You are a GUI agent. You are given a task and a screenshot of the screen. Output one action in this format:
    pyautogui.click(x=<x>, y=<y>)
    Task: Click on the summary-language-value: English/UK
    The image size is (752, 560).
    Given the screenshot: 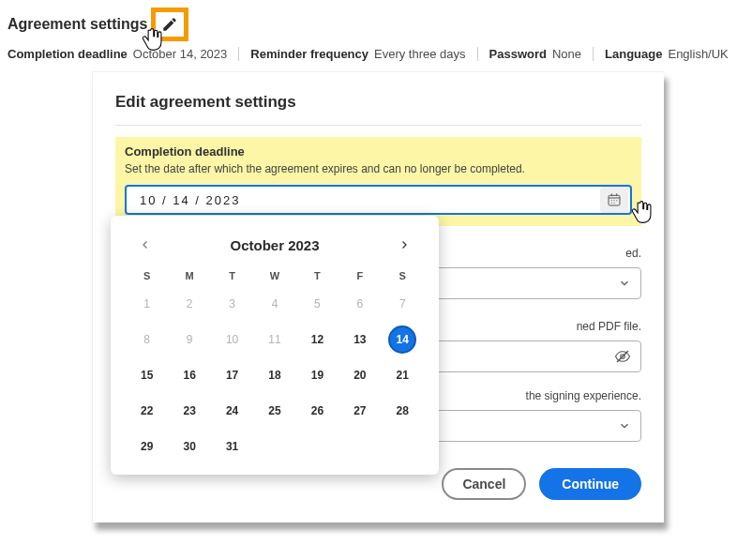 What is the action you would take?
    pyautogui.click(x=698, y=54)
    